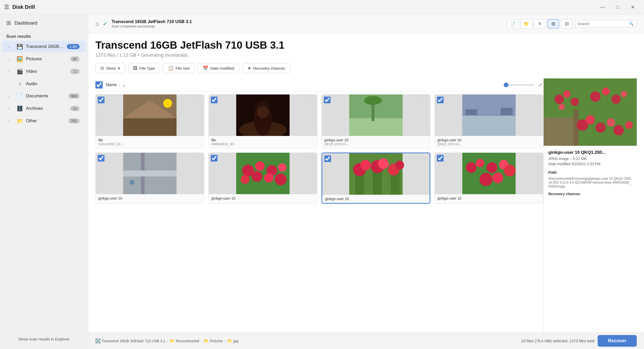 The image size is (644, 349). Describe the element at coordinates (102, 68) in the screenshot. I see `show-filter-icon: ⊟` at that location.